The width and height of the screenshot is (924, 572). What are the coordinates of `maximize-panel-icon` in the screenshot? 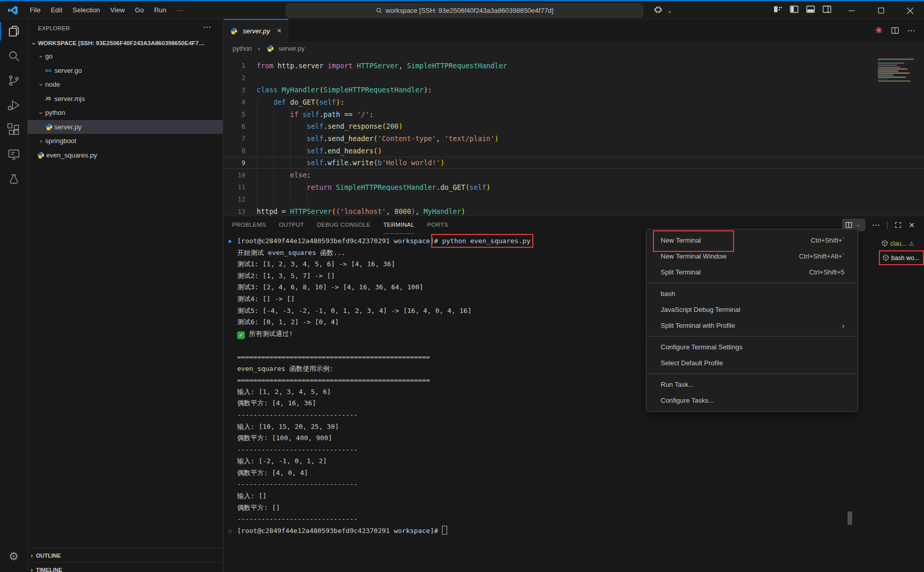 It's located at (898, 225).